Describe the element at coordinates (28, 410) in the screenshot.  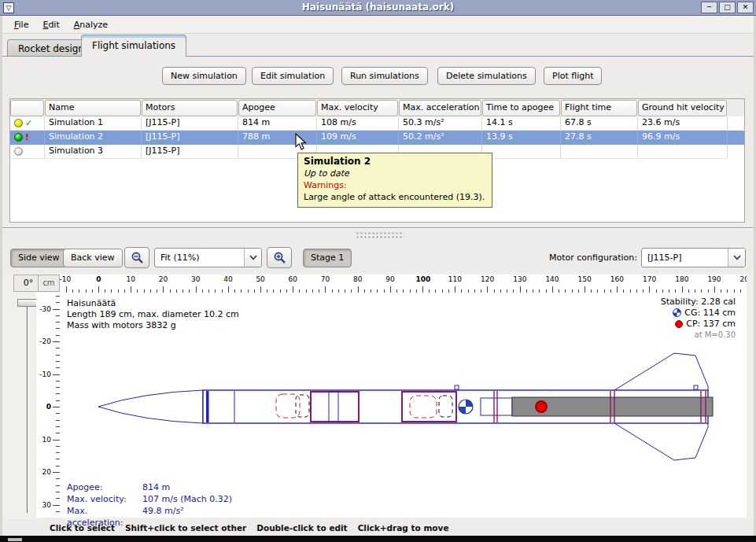
I see `rotation-slider-track` at that location.